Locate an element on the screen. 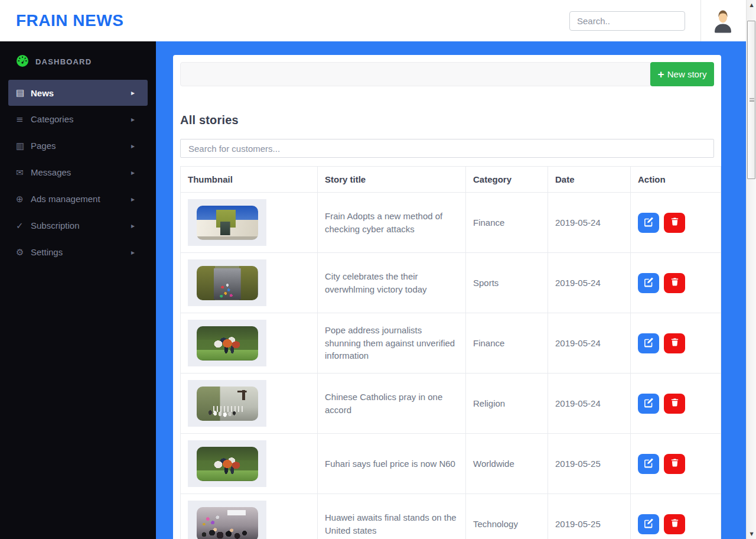 This screenshot has width=756, height=539. church-thumbnail-image is located at coordinates (227, 404).